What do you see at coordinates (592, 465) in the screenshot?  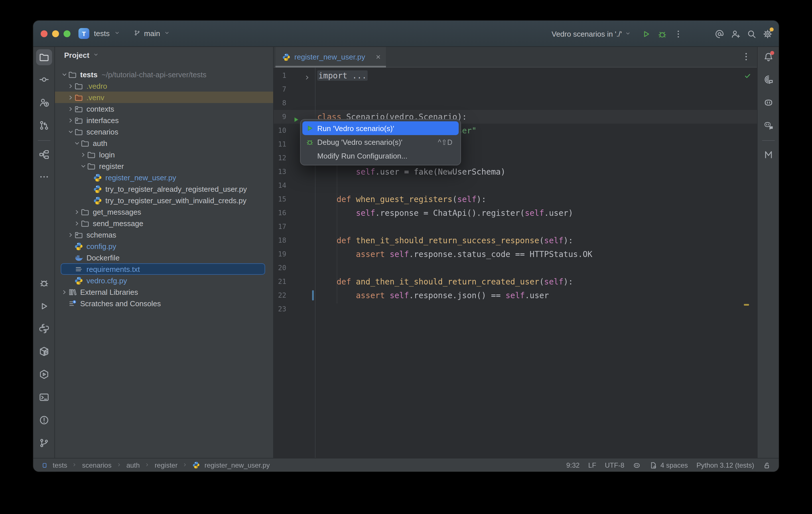 I see `line-separator: LF` at bounding box center [592, 465].